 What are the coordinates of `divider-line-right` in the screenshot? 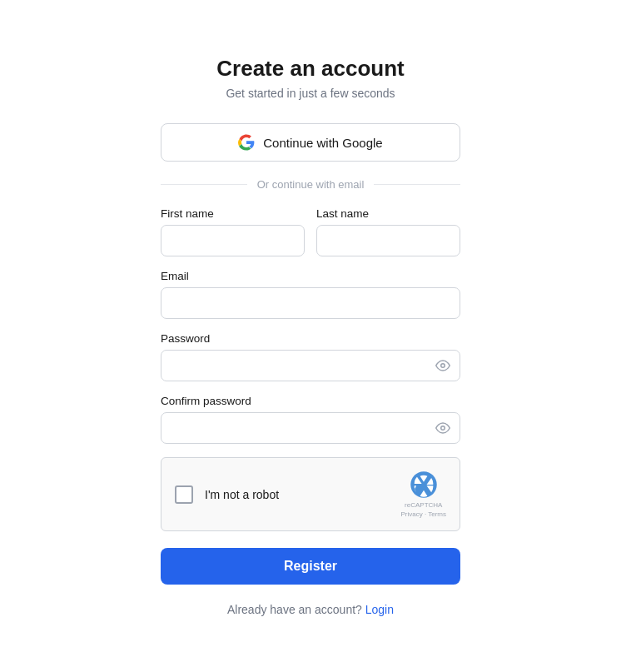 It's located at (417, 185).